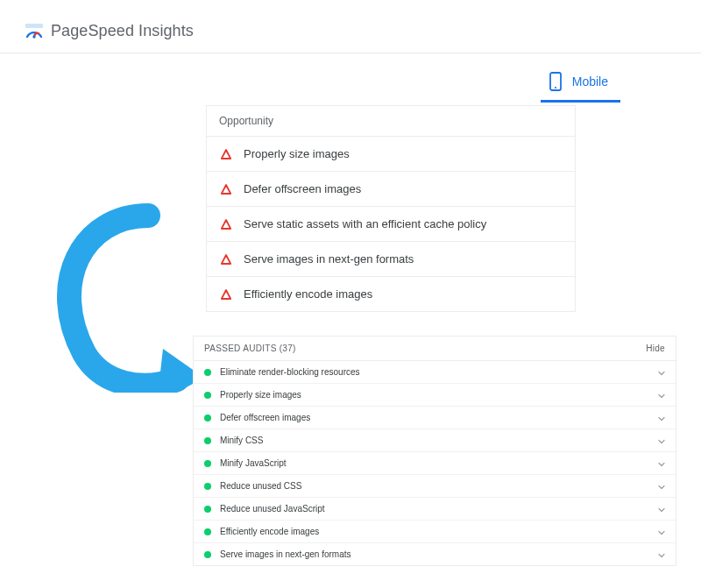  I want to click on opportunity-label: Serve images in next-gen formats, so click(329, 259).